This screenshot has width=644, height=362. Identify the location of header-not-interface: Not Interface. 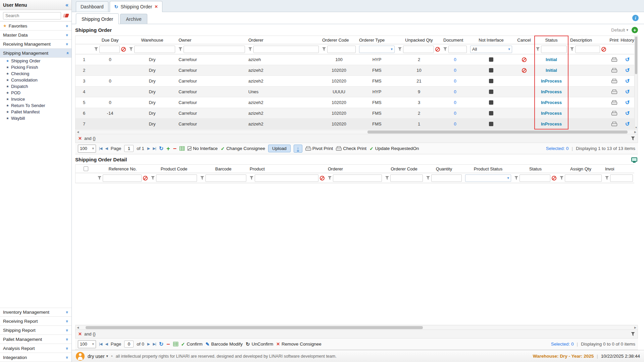
(491, 40).